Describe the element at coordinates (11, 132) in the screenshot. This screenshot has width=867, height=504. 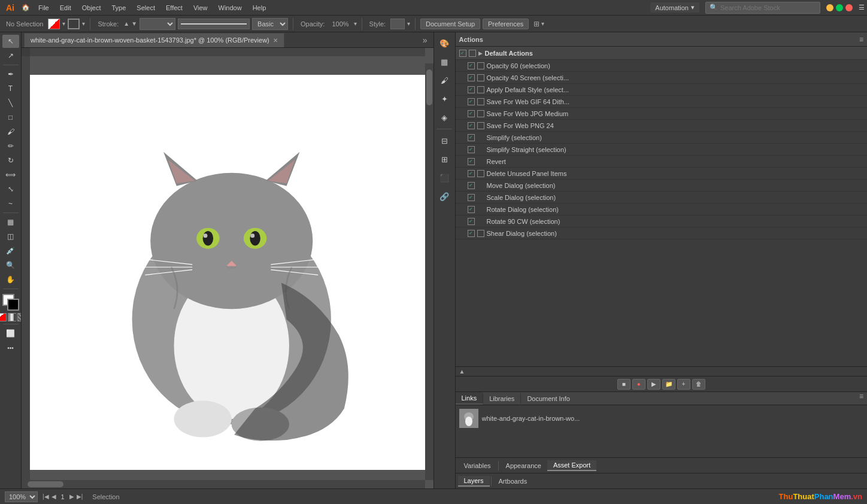
I see `paintbrush-tool: 🖌` at that location.